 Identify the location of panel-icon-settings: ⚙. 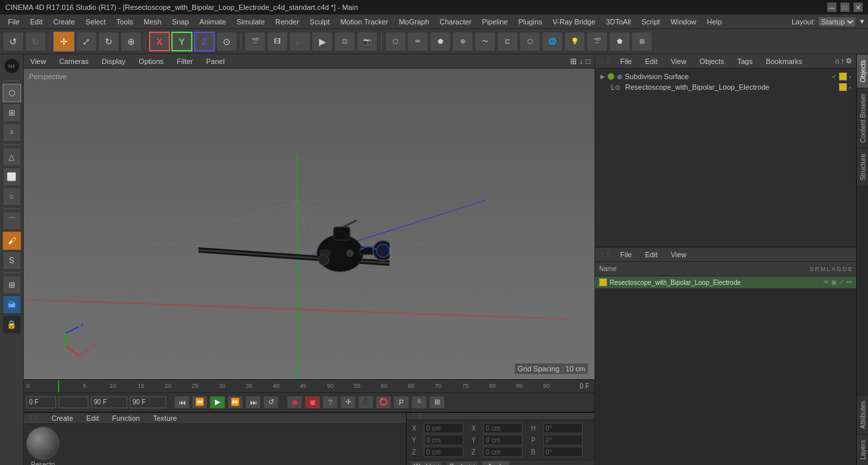
(849, 61).